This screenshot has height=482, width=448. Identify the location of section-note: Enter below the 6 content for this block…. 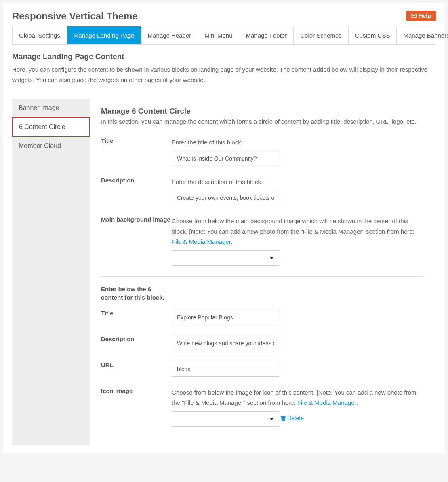
(137, 293).